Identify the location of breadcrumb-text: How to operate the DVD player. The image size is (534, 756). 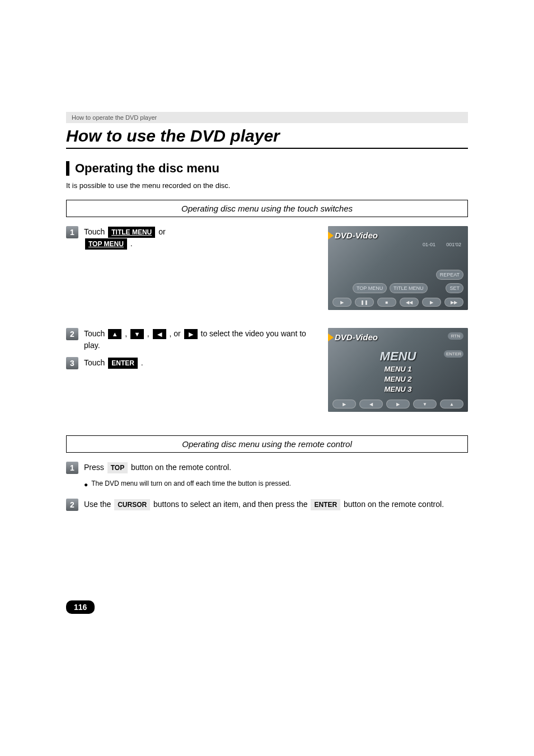
(114, 118).